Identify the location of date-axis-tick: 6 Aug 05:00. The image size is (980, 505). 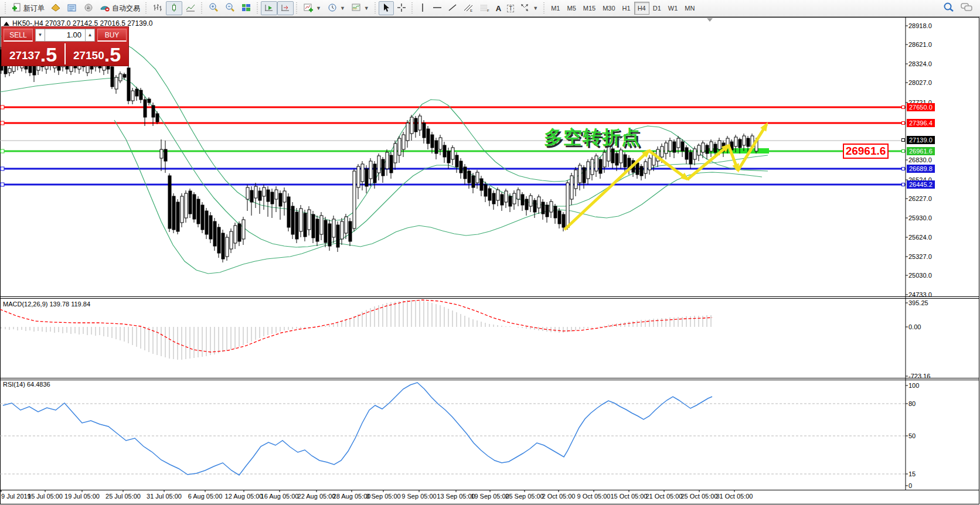
(205, 496).